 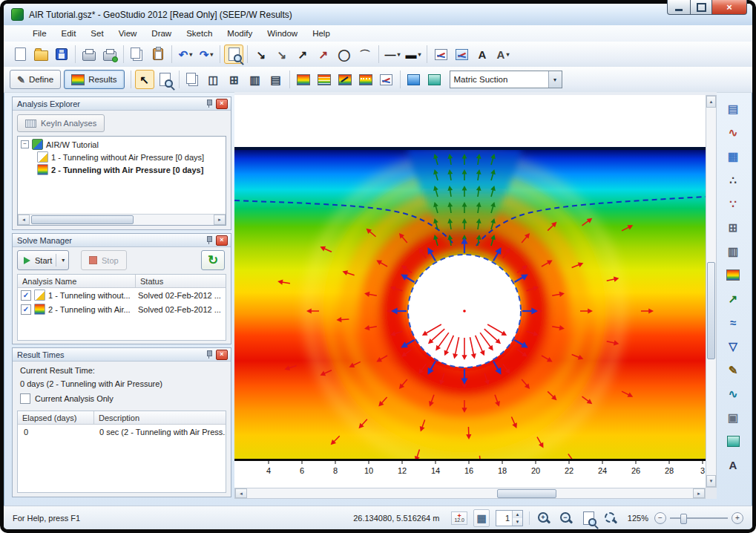 What do you see at coordinates (282, 54) in the screenshot?
I see `draw-node-arrow-icon: ↘` at bounding box center [282, 54].